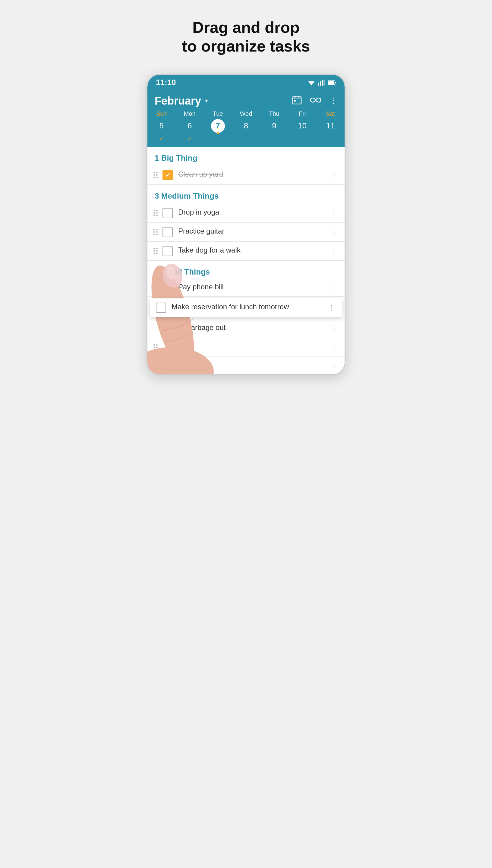  I want to click on task-text-take-dog: Take dog for a walk, so click(254, 251).